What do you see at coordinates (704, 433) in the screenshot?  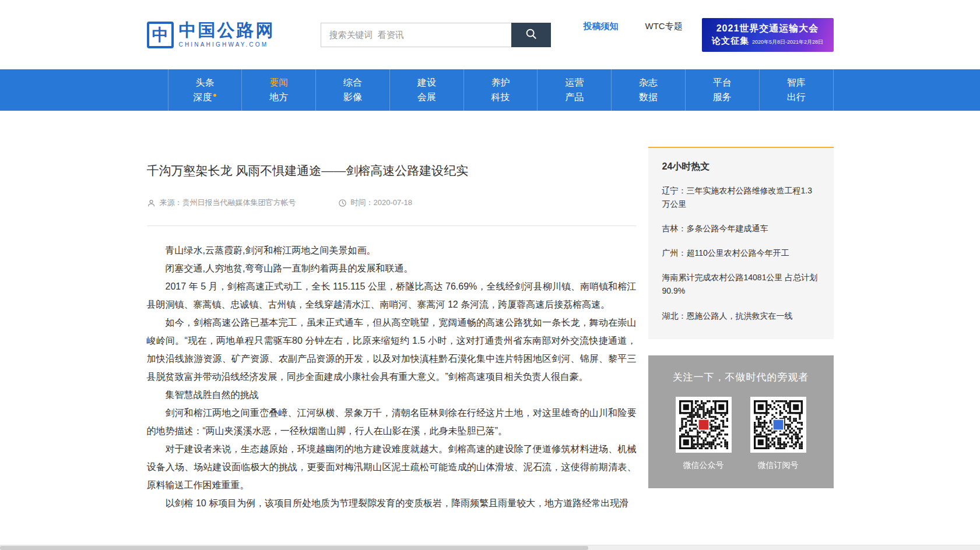 I see `qr-code-0: 微信公众号` at bounding box center [704, 433].